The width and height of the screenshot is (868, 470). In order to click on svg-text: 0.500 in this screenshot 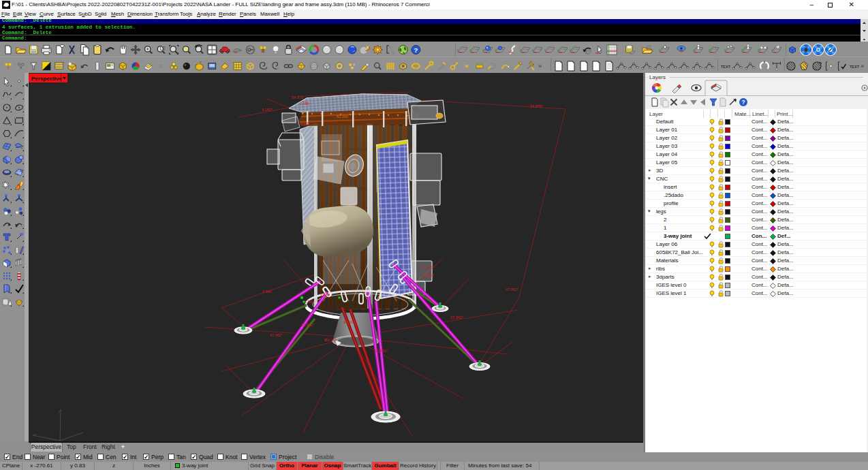, I will do `click(305, 123)`.